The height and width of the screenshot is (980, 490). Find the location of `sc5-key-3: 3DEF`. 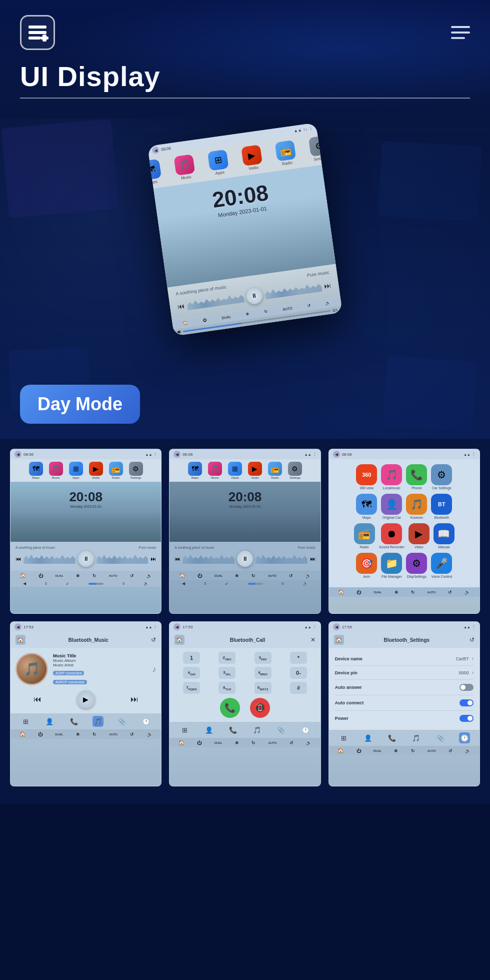

sc5-key-3: 3DEF is located at coordinates (263, 658).